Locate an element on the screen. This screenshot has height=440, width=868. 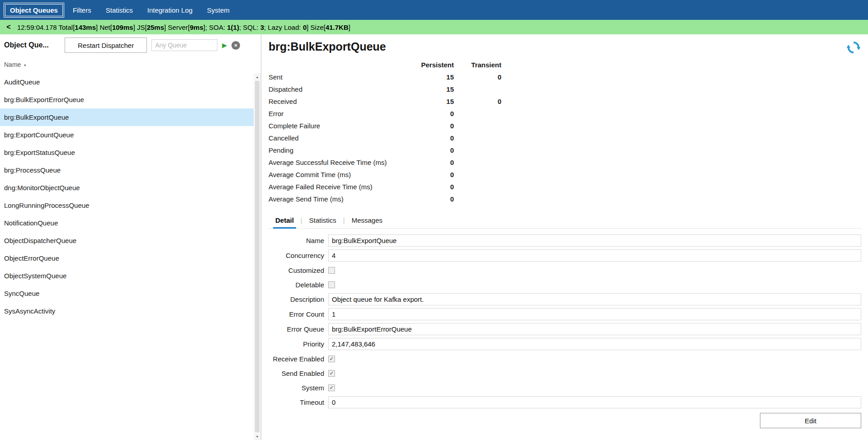
field-control-deletable is located at coordinates (595, 285).